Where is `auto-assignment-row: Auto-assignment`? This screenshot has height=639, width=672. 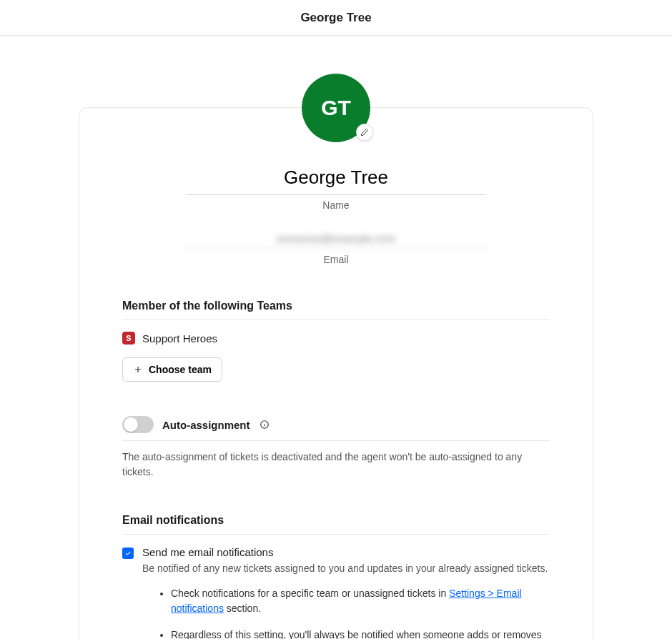
auto-assignment-row: Auto-assignment is located at coordinates (336, 429).